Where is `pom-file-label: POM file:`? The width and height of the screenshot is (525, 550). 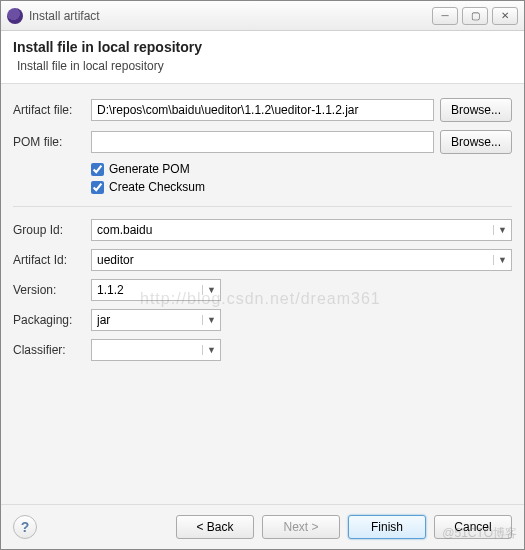 pom-file-label: POM file: is located at coordinates (49, 142).